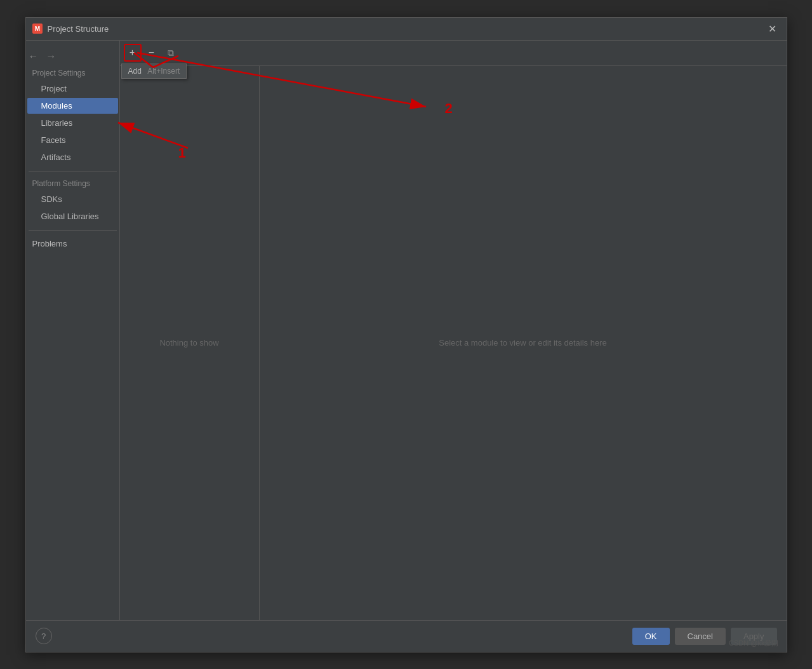 This screenshot has height=669, width=812. Describe the element at coordinates (72, 158) in the screenshot. I see `sidebar-item-artifacts: Artifacts` at that location.